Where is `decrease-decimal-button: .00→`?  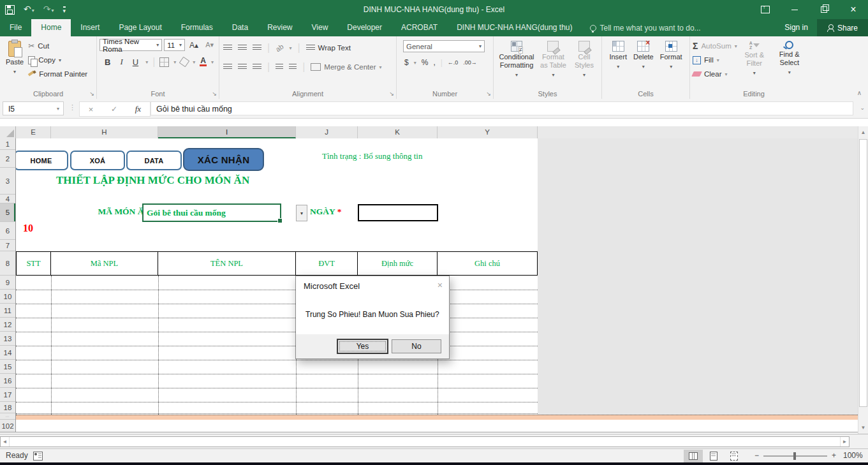 decrease-decimal-button: .00→ is located at coordinates (470, 63).